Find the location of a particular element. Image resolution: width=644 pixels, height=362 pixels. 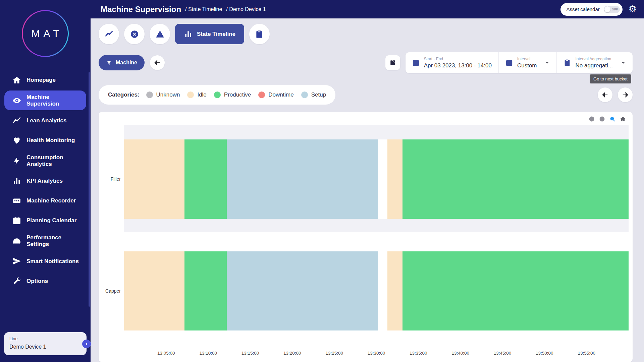

line-label: Line is located at coordinates (45, 339).